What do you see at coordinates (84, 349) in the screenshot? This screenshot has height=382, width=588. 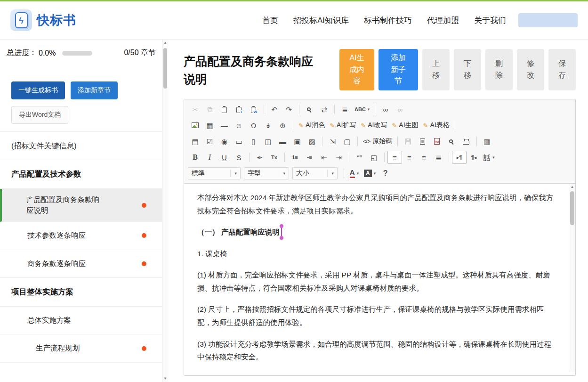 I see `tree-item-8: 生产流程规划` at bounding box center [84, 349].